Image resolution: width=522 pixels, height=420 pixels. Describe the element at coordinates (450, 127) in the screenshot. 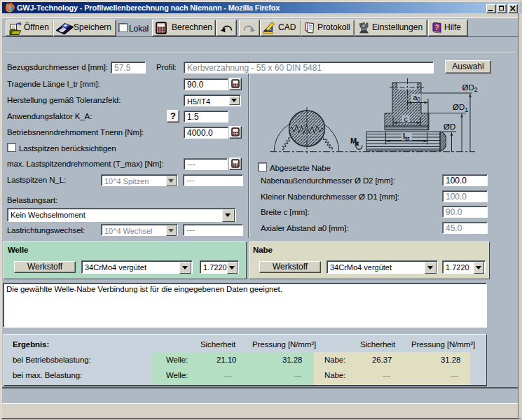

I see `svg-text: ØD` at that location.